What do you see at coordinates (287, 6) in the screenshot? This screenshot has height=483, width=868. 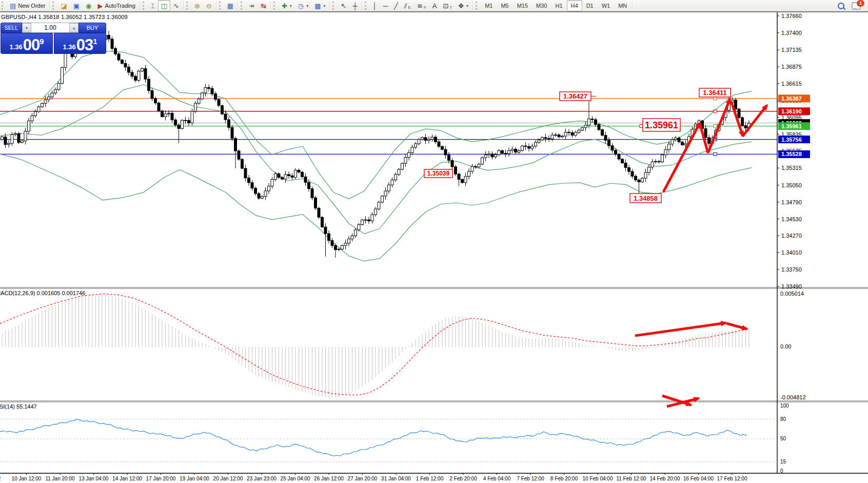 I see `indicators-menu-button: ✚▾` at bounding box center [287, 6].